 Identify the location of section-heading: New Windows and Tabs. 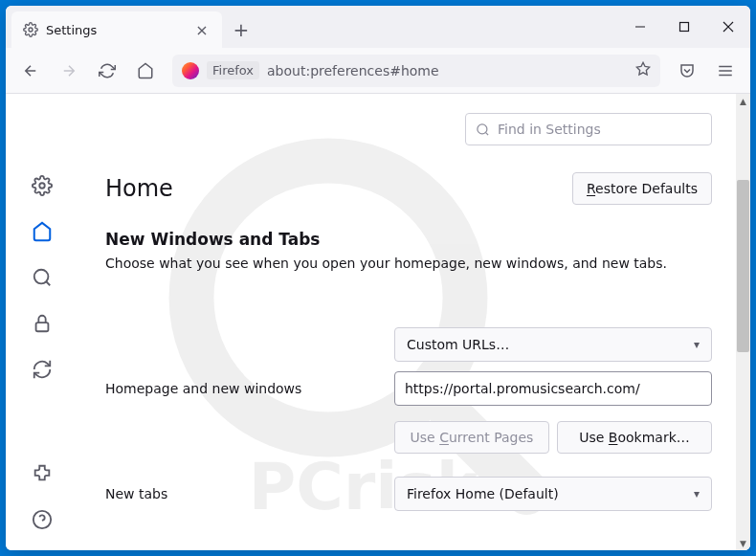
(409, 239).